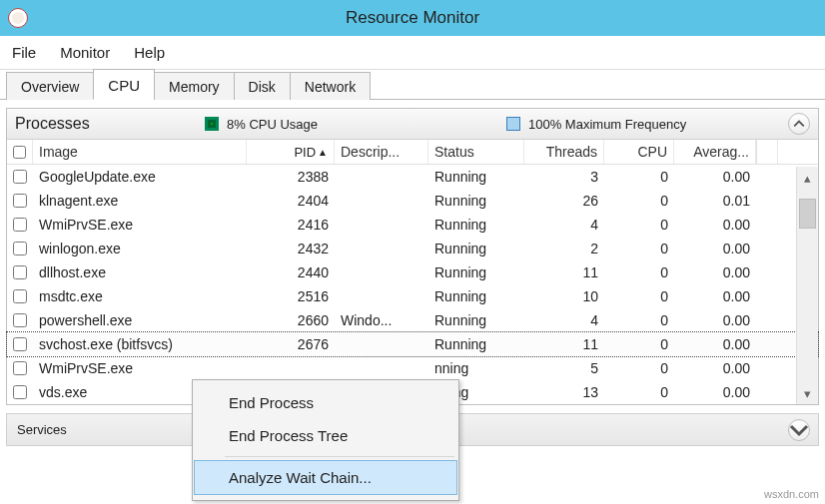  What do you see at coordinates (564, 177) in the screenshot?
I see `cell-threads: 3` at bounding box center [564, 177].